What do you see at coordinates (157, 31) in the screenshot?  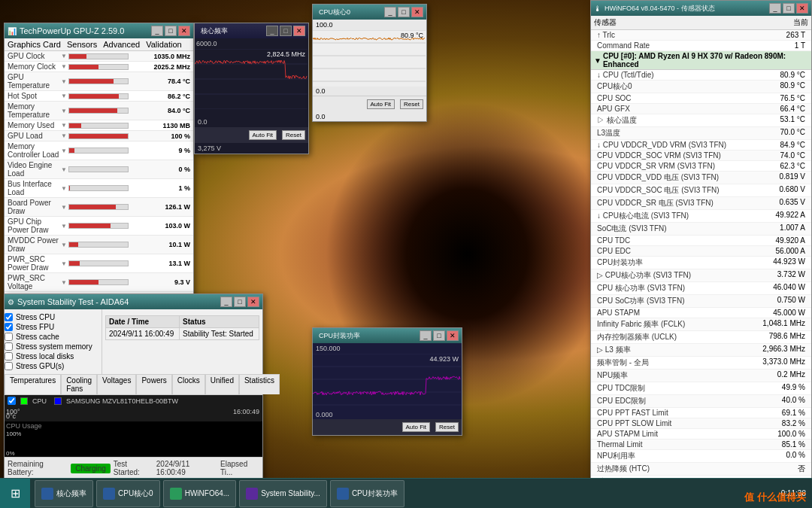 I see `gpu-z-min-button: _` at bounding box center [157, 31].